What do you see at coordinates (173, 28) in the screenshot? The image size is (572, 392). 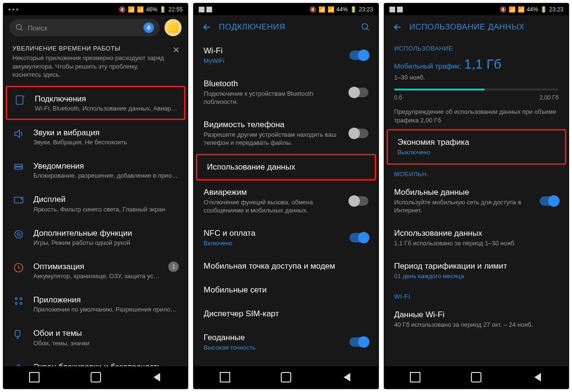 I see `profile-avatar: 🟨` at bounding box center [173, 28].